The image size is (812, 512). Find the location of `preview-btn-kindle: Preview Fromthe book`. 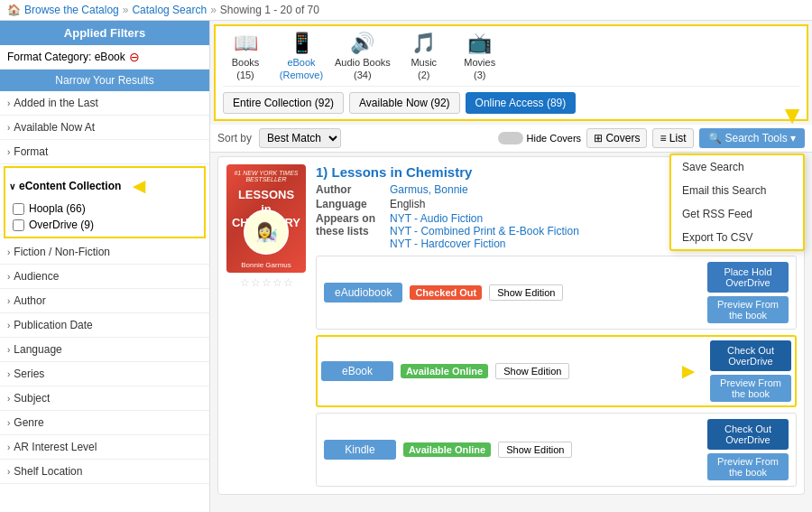

preview-btn-kindle: Preview Fromthe book is located at coordinates (748, 467).